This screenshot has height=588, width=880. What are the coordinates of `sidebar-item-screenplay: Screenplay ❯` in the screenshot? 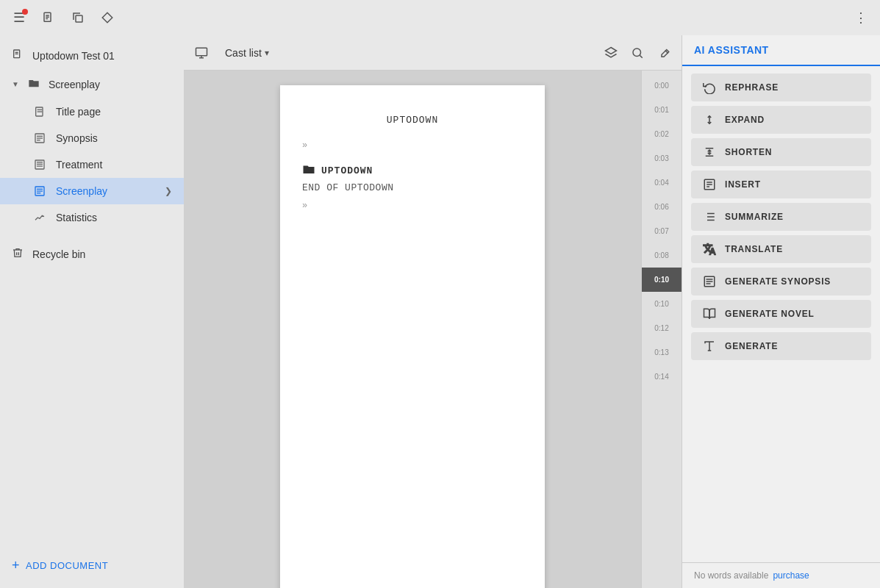 It's located at (92, 191).